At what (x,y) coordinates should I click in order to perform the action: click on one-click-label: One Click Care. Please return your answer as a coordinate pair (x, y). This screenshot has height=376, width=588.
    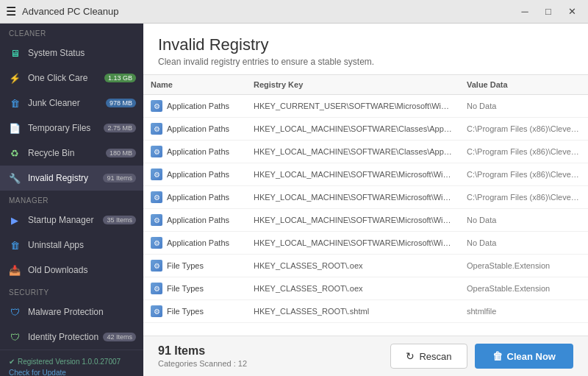
    Looking at the image, I should click on (66, 78).